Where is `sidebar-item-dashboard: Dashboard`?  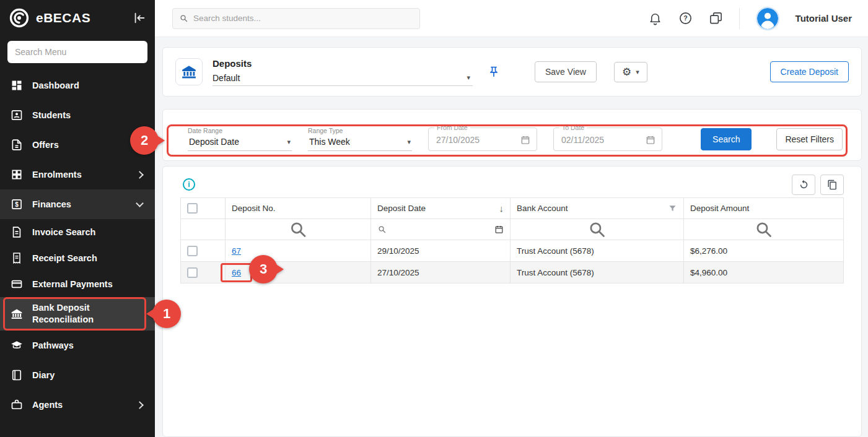 sidebar-item-dashboard: Dashboard is located at coordinates (77, 85).